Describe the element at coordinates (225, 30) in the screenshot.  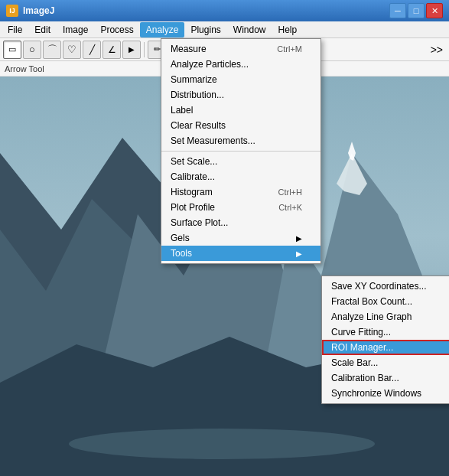
I see `menu-bar: File Edit Image Process Analyze Plugins …` at that location.